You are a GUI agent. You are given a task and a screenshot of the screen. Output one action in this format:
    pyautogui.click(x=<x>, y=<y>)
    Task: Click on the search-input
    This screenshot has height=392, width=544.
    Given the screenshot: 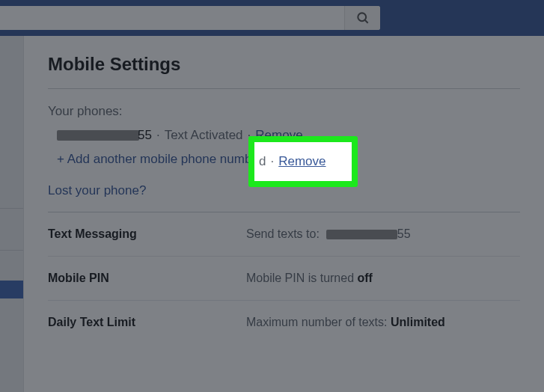 What is the action you would take?
    pyautogui.click(x=172, y=18)
    